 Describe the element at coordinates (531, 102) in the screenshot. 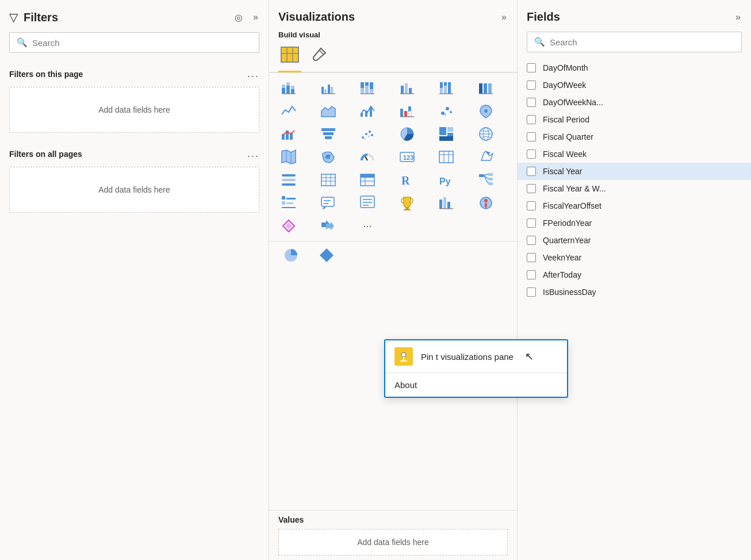

I see `field-checkbox-dayofweekna` at that location.